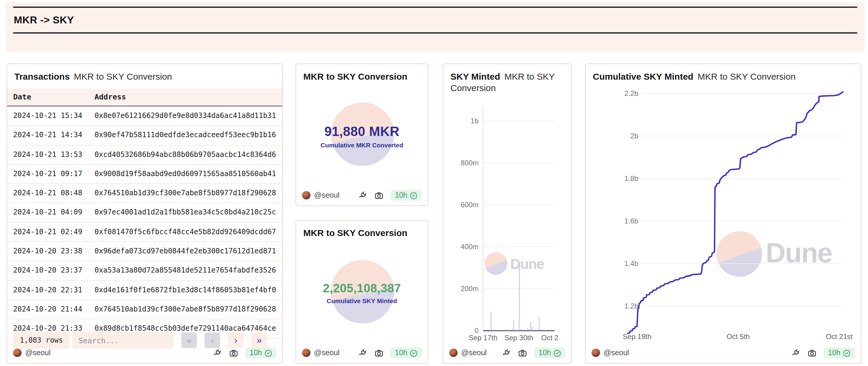  Describe the element at coordinates (145, 194) in the screenshot. I see `table-row: 2024-10-21 08:480x764510ab1d39cf300e7abe…` at that location.